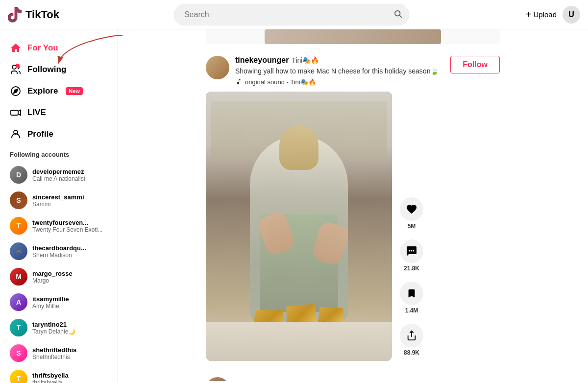  Describe the element at coordinates (59, 113) in the screenshot. I see `sidebar-item-live: LIVE` at that location.